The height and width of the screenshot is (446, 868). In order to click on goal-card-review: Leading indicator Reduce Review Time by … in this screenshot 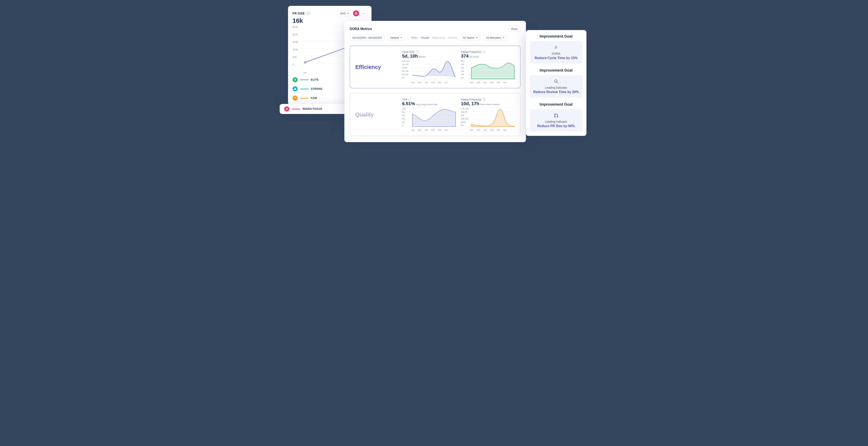, I will do `click(556, 86)`.